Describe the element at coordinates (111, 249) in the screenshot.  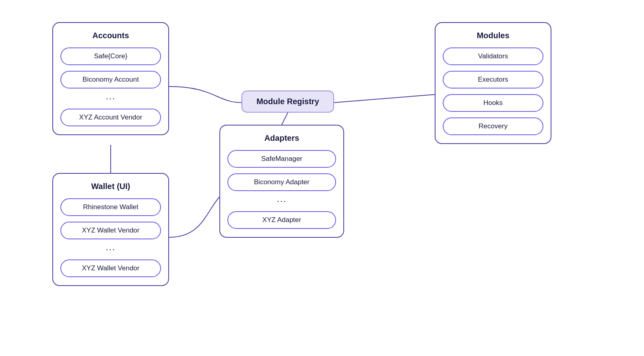
I see `wallet-dots: ···` at that location.